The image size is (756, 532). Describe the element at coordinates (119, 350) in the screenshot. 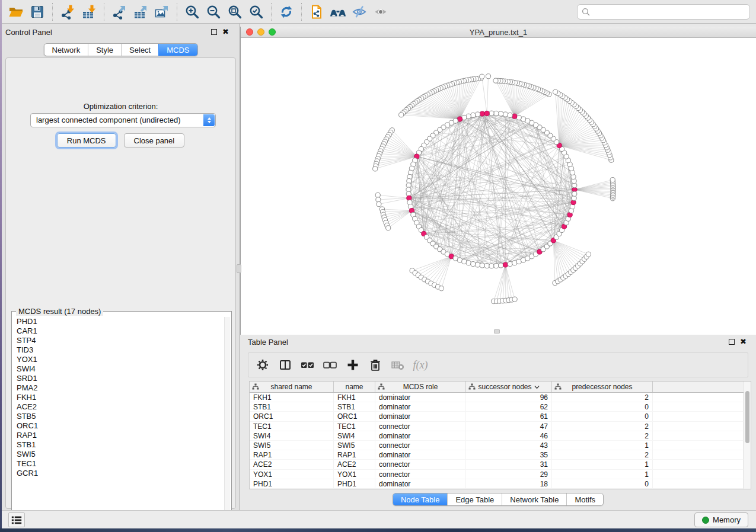

I see `mcds-result-item: TID3` at that location.